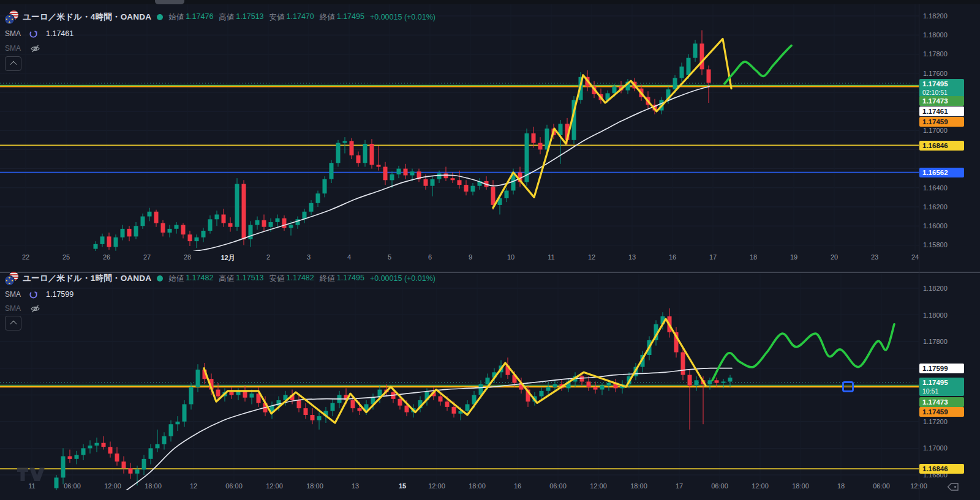  What do you see at coordinates (60, 34) in the screenshot?
I see `sma-value: 1.17461` at bounding box center [60, 34].